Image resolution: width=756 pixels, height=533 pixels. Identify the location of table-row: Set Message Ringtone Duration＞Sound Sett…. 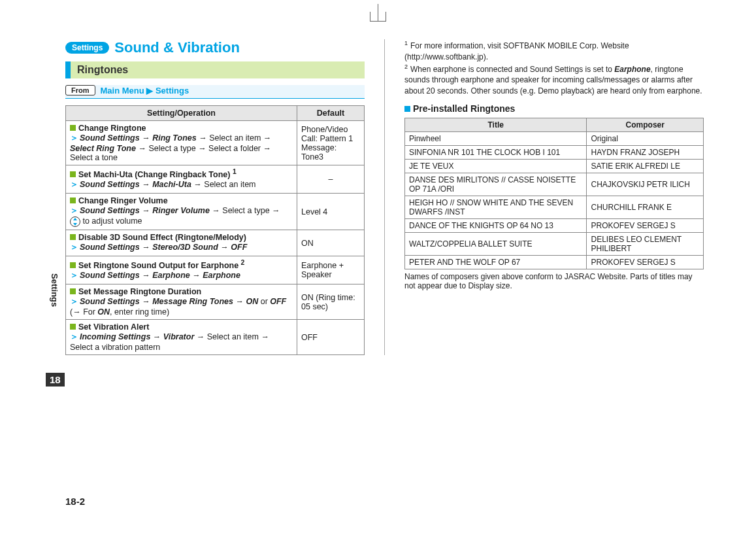
(216, 302).